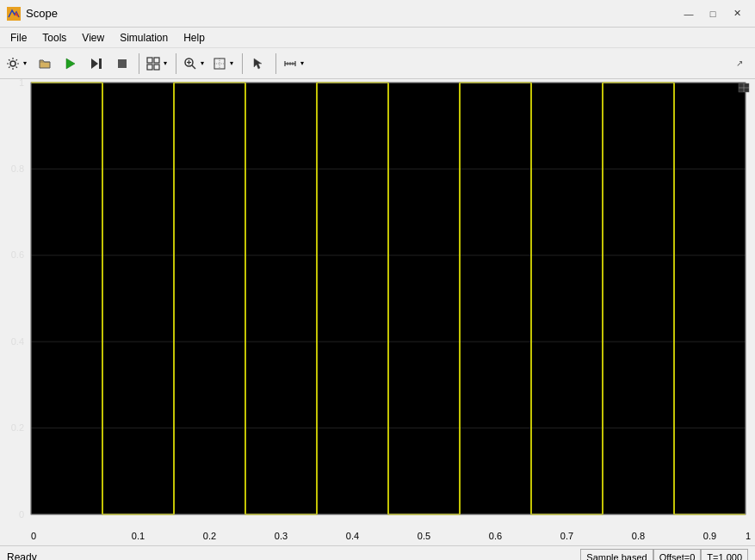 The height and width of the screenshot is (560, 755). What do you see at coordinates (96, 64) in the screenshot?
I see `step-icon` at bounding box center [96, 64].